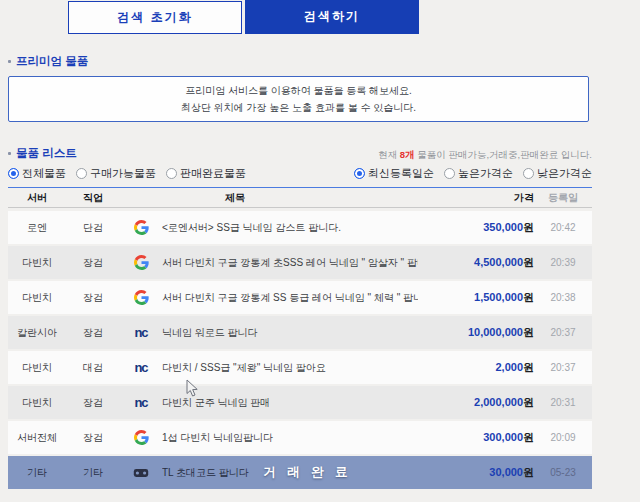  Describe the element at coordinates (563, 402) in the screenshot. I see `date-cell: 20:31` at that location.